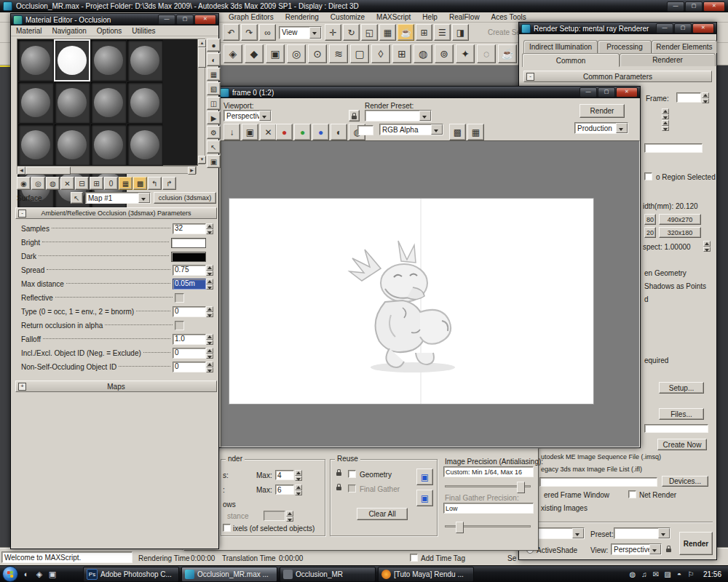 The height and width of the screenshot is (582, 728). I want to click on rendered-frame-titlebar: frame 0 (1:2) — ▢ ✕, so click(429, 92).